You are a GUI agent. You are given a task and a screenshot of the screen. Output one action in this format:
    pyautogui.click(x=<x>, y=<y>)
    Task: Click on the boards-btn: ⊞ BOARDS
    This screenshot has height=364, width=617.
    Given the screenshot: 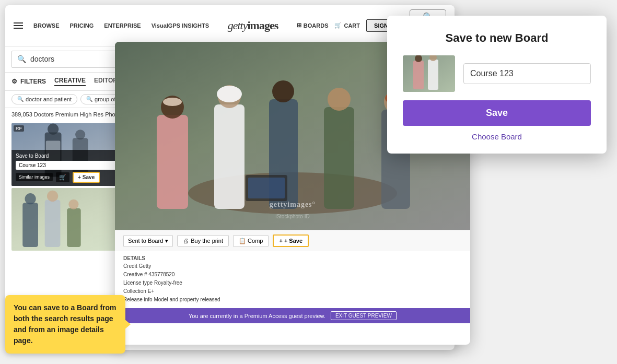 What is the action you would take?
    pyautogui.click(x=312, y=25)
    